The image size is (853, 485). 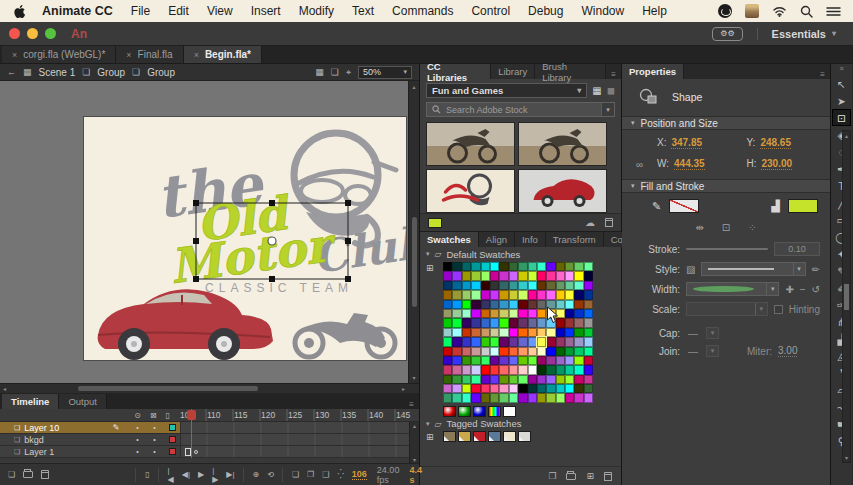 I want to click on wifi-icon, so click(x=780, y=11).